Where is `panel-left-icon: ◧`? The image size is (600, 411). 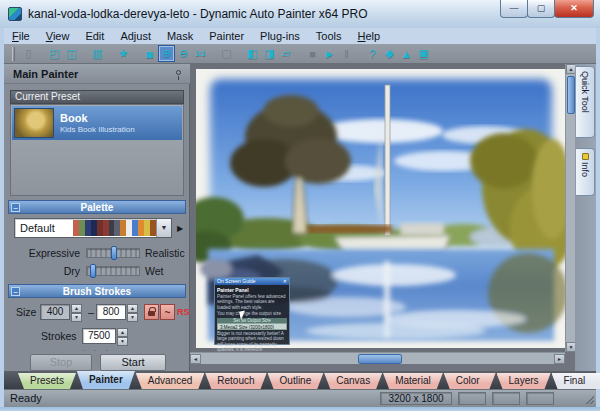
panel-left-icon: ◧ is located at coordinates (252, 54).